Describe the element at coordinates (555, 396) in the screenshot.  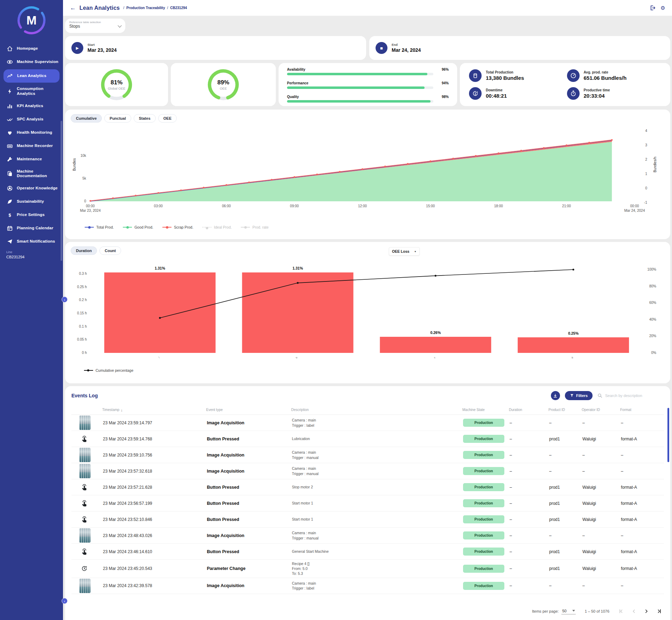
I see `download-button` at that location.